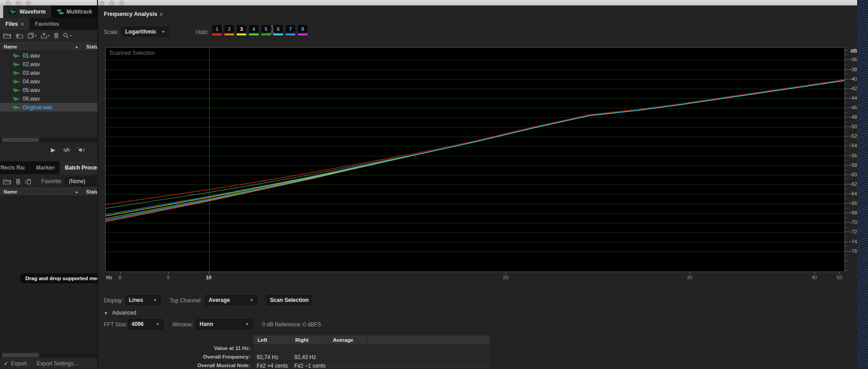 This screenshot has height=369, width=868. Describe the element at coordinates (12, 24) in the screenshot. I see `tab-files-label: Files` at that location.